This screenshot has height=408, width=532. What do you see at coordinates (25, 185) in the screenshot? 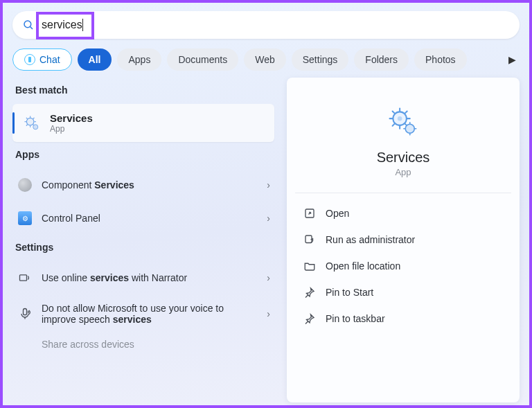
I see `component-services-icon` at bounding box center [25, 185].